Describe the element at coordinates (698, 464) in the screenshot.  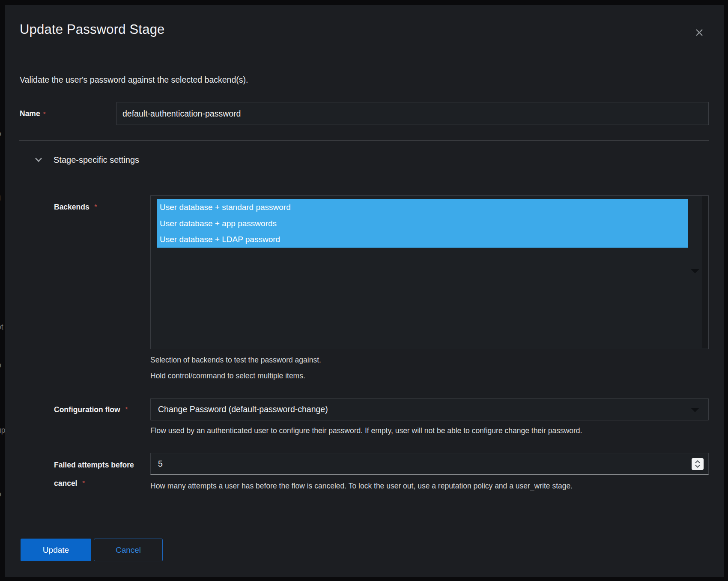
I see `number-stepper` at that location.